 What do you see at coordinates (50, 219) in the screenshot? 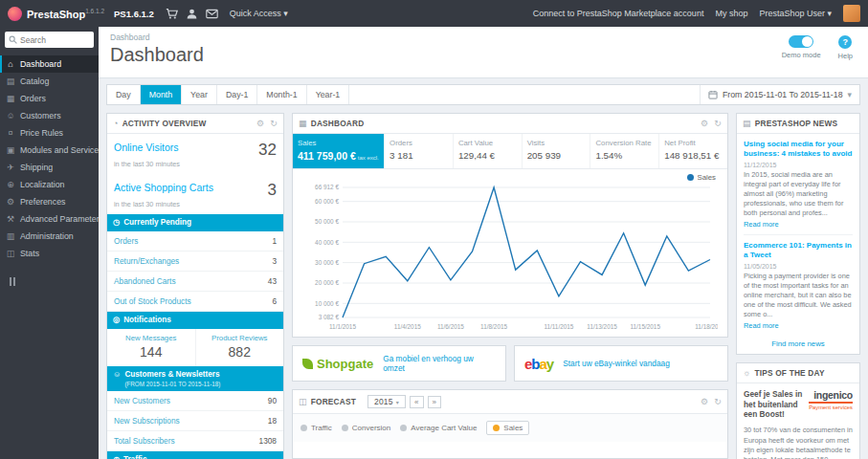
I see `sidebar-item-advanced-parameters: ⚒Advanced Parameters` at bounding box center [50, 219].